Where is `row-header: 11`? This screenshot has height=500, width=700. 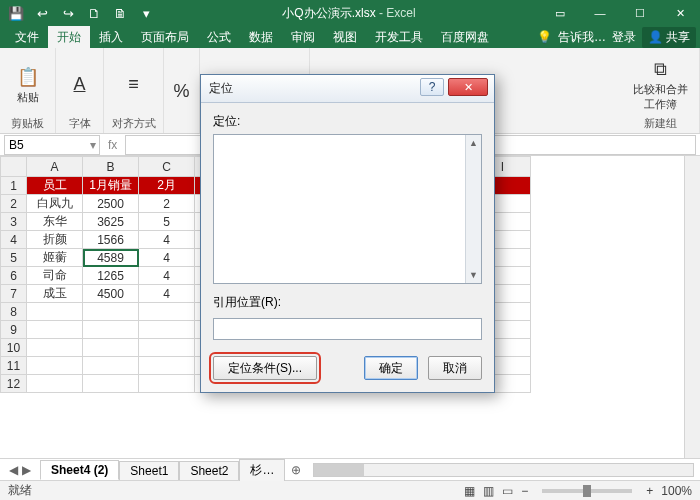 row-header: 11 is located at coordinates (14, 366).